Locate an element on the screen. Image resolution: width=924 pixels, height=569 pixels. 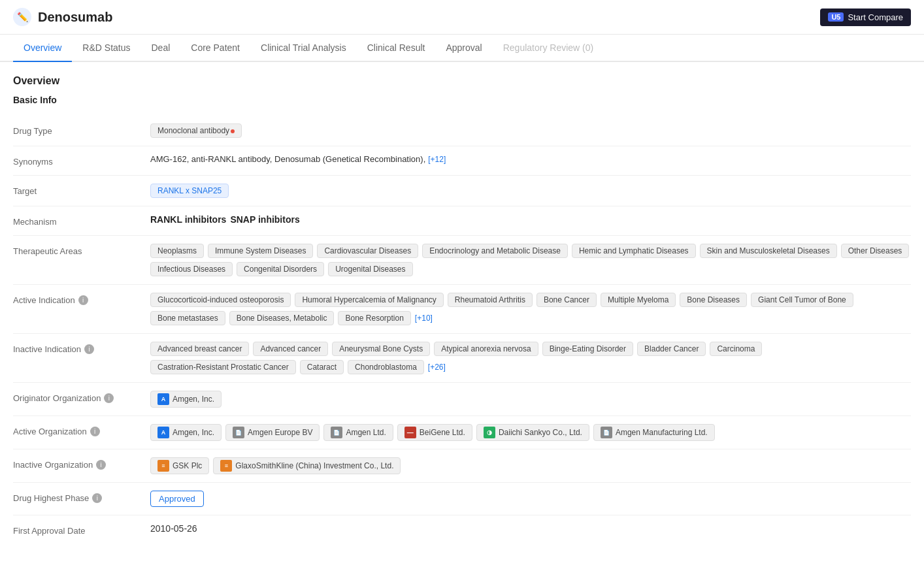
target-value: RANKL x SNAP25 is located at coordinates (531, 191).